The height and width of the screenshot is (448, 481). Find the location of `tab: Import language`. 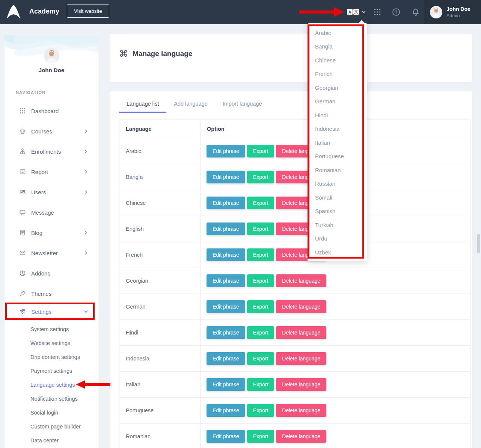

tab: Import language is located at coordinates (243, 102).